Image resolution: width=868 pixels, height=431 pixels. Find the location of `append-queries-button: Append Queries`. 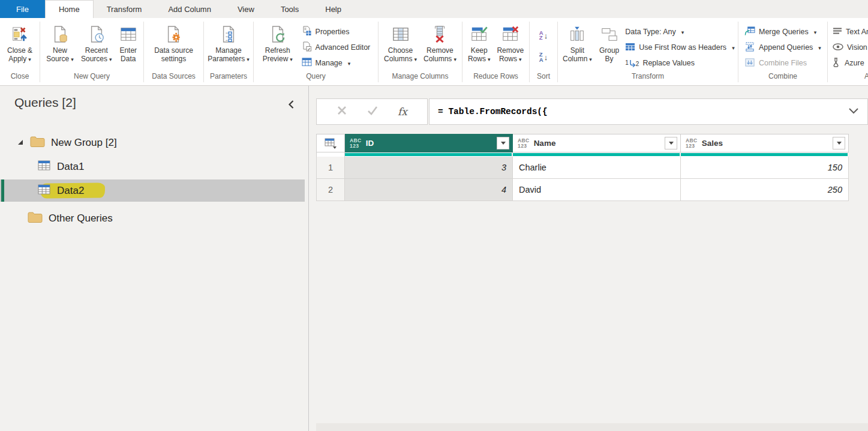

append-queries-button: Append Queries is located at coordinates (783, 47).